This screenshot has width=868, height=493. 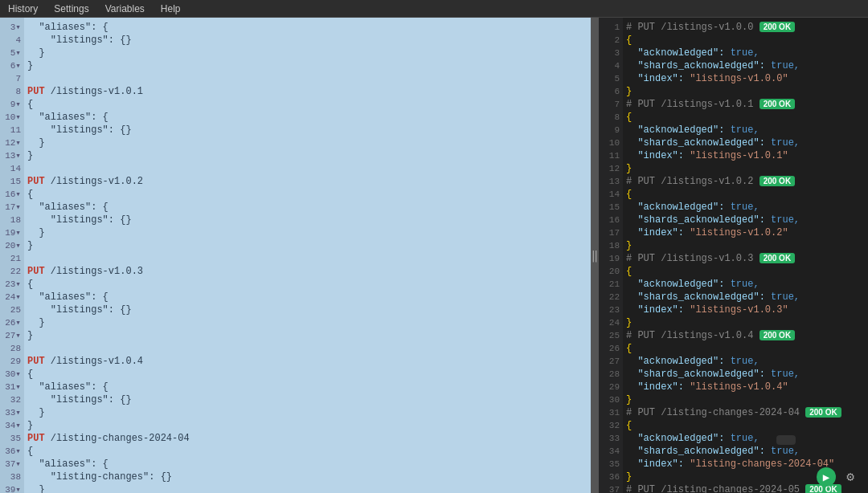 What do you see at coordinates (746, 233) in the screenshot?
I see `right-code-line: "index": "listings-v1.0.2"` at bounding box center [746, 233].